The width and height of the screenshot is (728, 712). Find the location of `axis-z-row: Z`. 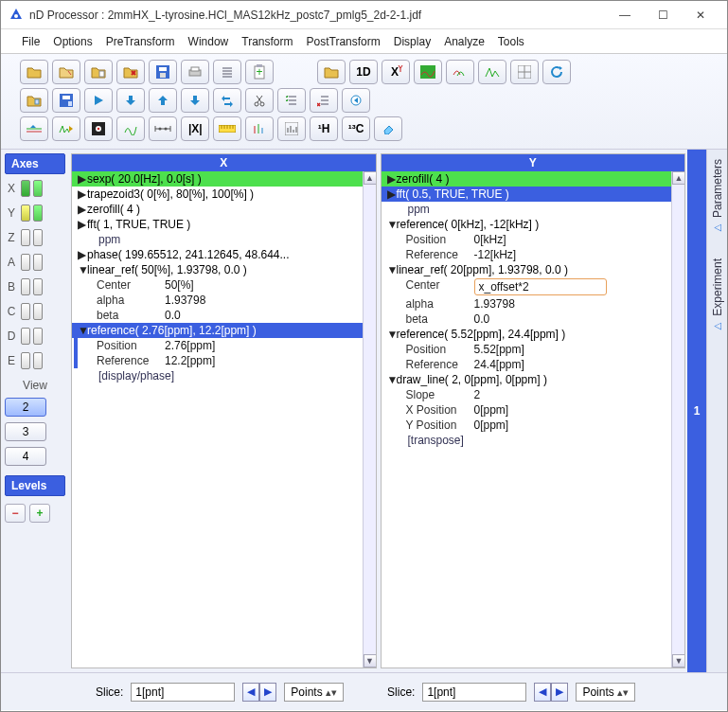

axis-z-row: Z is located at coordinates (35, 238).